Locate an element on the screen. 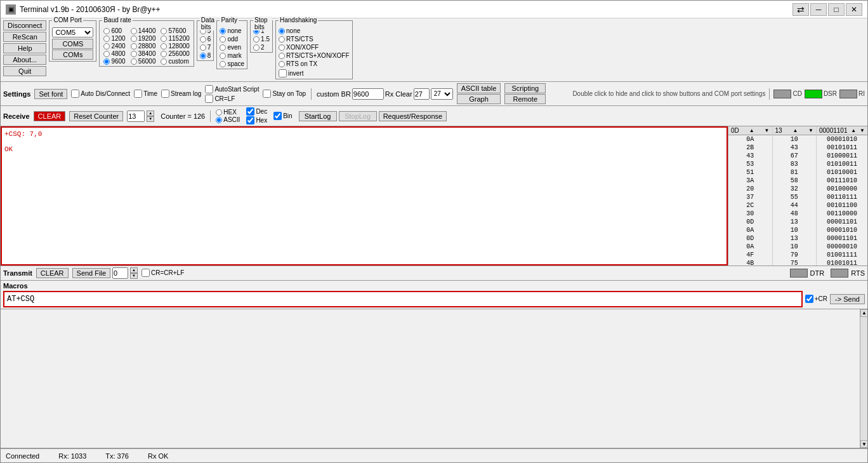  minimize-button: ─ is located at coordinates (819, 10).